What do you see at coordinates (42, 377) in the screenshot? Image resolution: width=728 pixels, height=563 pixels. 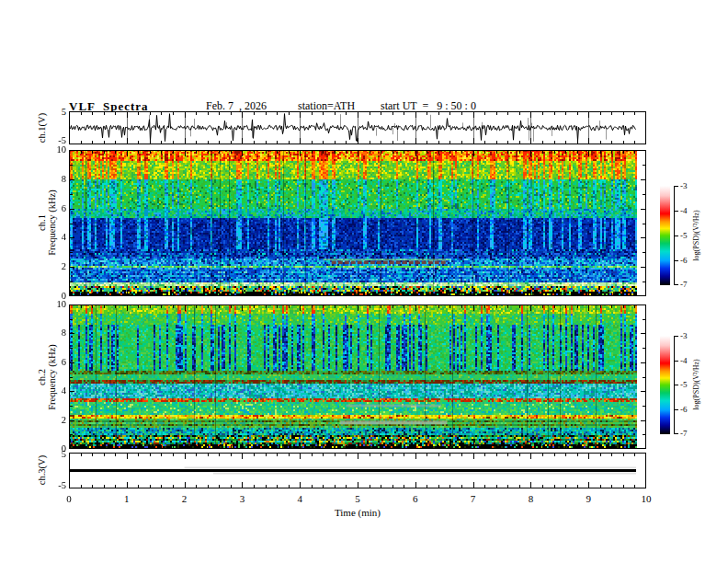 I see `y-axis-label-ch2: ch.2` at bounding box center [42, 377].